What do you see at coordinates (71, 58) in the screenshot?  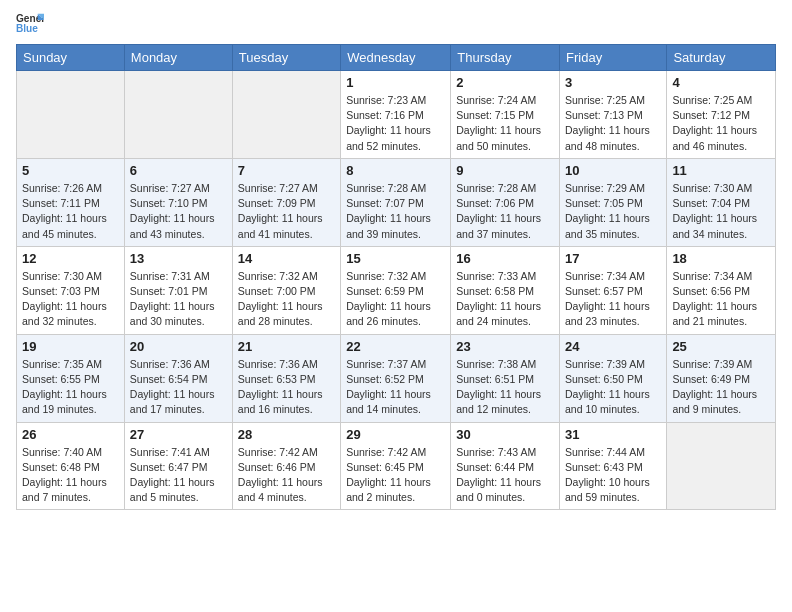 I see `weekday-header-sunday: Sunday` at bounding box center [71, 58].